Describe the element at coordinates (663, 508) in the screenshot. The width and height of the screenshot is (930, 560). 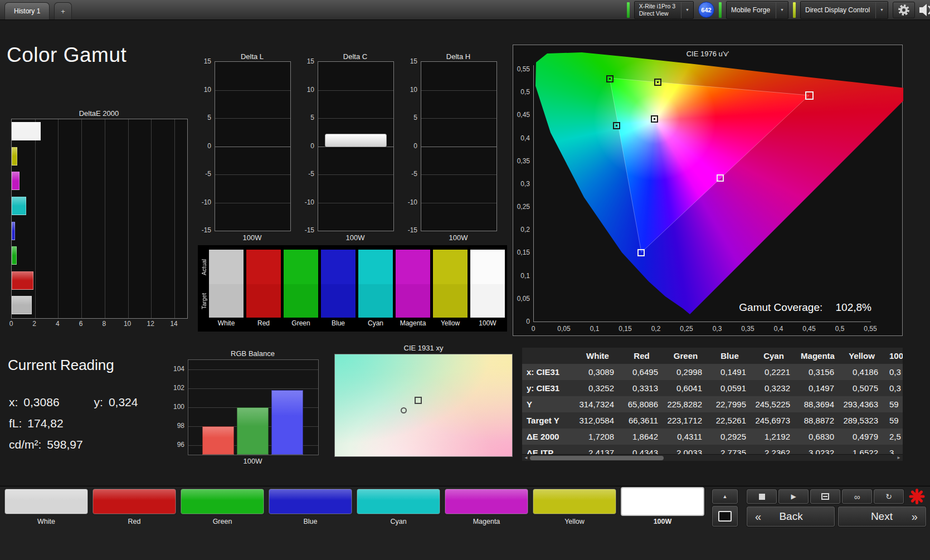
I see `patch-button-100w: 100W` at that location.